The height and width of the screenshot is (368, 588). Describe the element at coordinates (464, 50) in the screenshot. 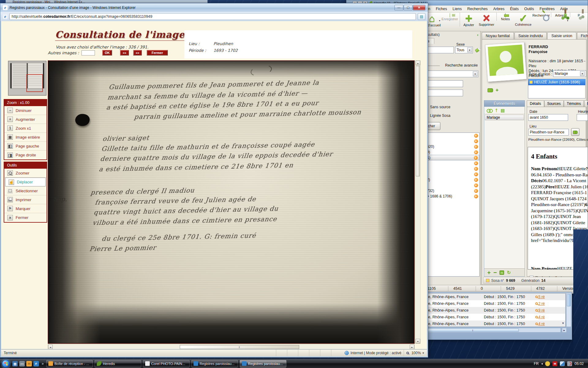

I see `sexe-select: Tous ▾` at that location.